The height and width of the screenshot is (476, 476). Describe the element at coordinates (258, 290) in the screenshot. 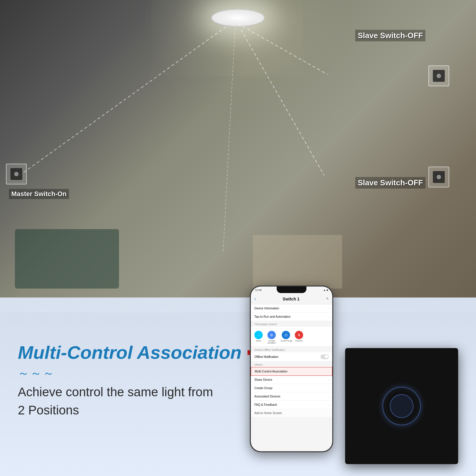

I see `status-time: 10:48` at that location.